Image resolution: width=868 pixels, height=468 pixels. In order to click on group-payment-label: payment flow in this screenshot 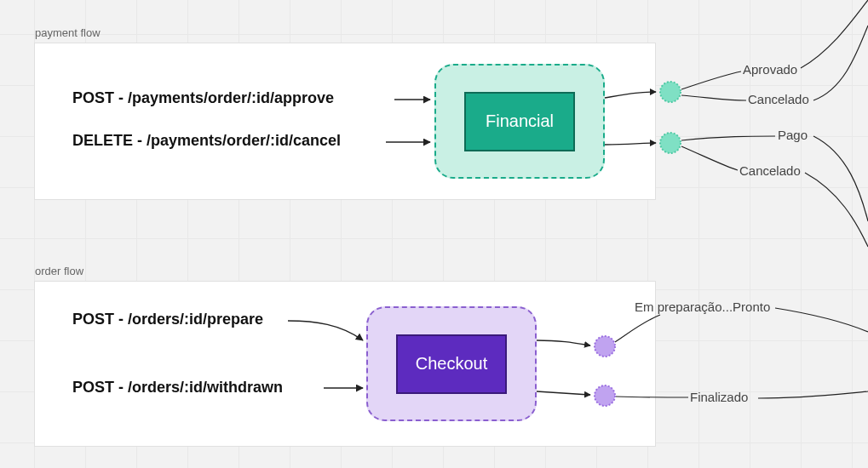, I will do `click(68, 32)`.